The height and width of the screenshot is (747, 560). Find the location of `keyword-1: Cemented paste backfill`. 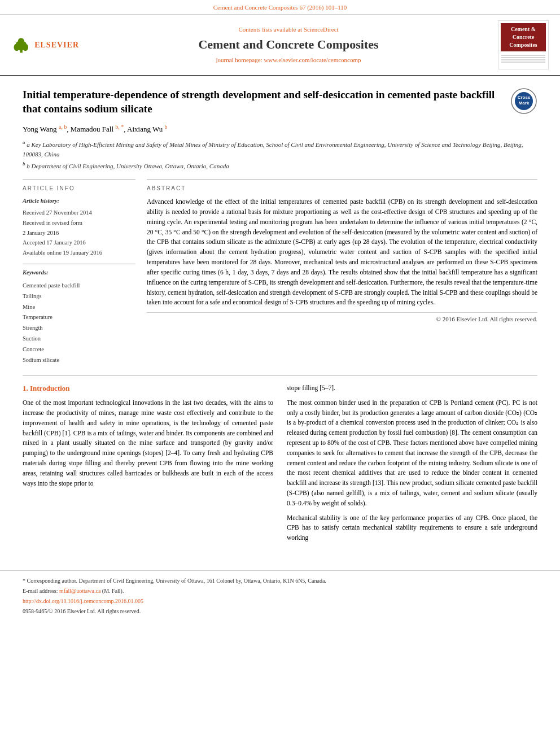

keyword-1: Cemented paste backfill is located at coordinates (51, 286).